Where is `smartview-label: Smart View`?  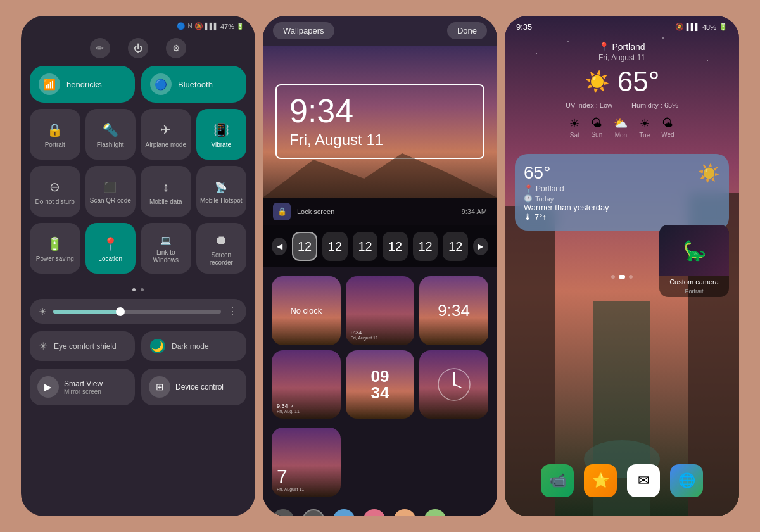 smartview-label: Smart View is located at coordinates (84, 384).